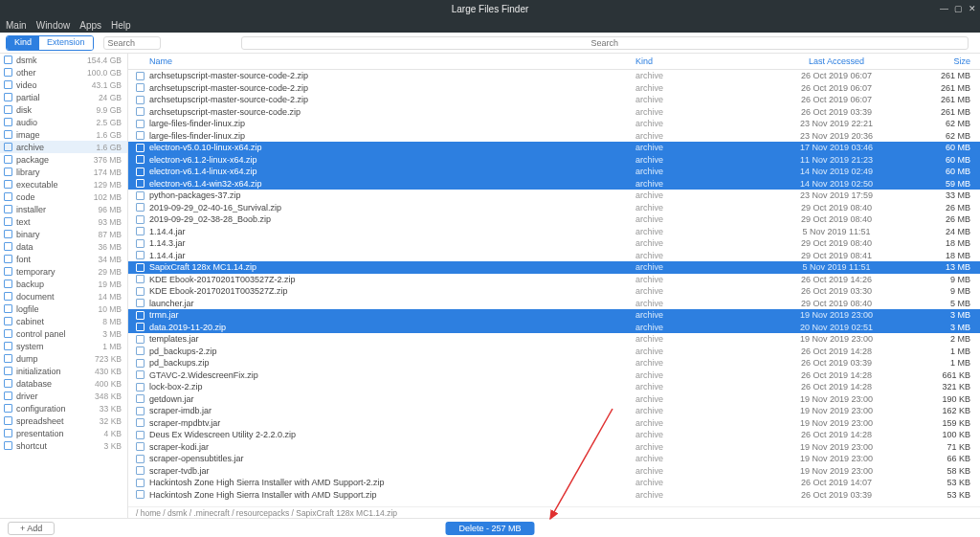 This screenshot has height=537, width=980. I want to click on column-size: Size, so click(947, 61).